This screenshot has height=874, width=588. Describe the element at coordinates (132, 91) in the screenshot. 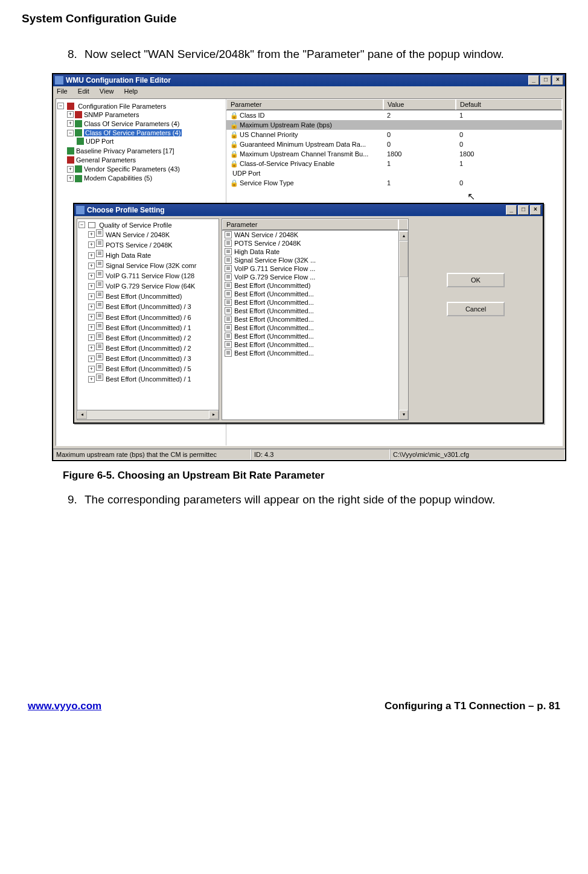

I see `menu-help: Help` at that location.